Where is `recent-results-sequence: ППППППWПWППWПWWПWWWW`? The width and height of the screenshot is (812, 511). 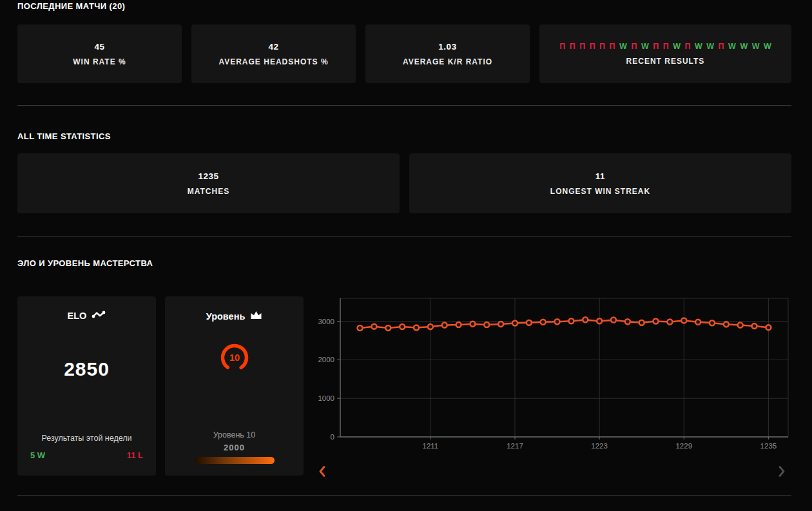
recent-results-sequence: ППППППWПWППWПWWПWWWW is located at coordinates (665, 46).